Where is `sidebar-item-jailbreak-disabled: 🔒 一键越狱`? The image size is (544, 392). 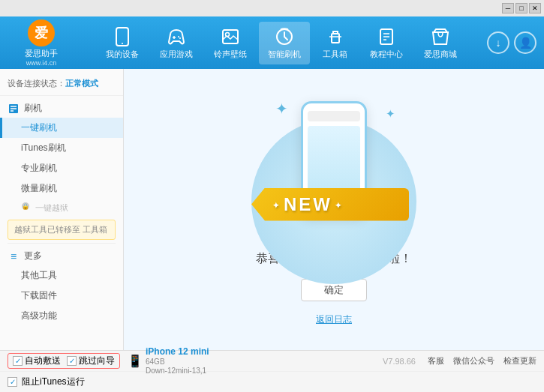
sidebar-item-jailbreak-disabled: 🔒 一键越狱 is located at coordinates (62, 208).